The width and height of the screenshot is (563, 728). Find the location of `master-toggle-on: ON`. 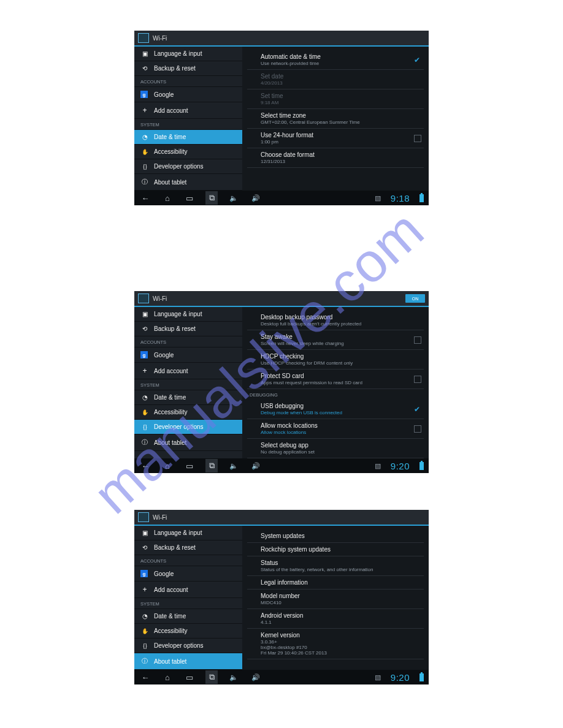

master-toggle-on: ON is located at coordinates (415, 298).